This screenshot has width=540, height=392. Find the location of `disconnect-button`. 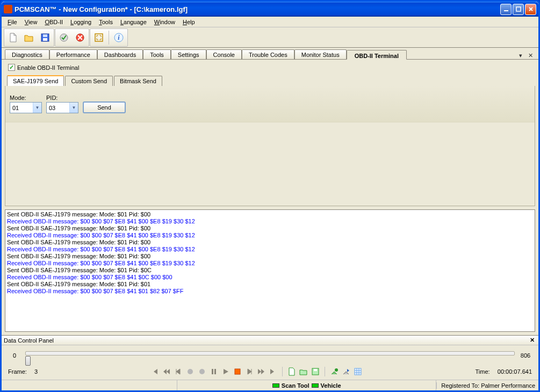

disconnect-button is located at coordinates (80, 38).